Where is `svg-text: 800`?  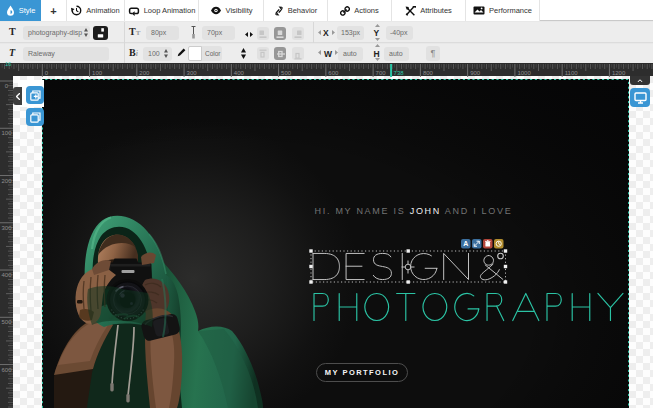 svg-text: 800 is located at coordinates (428, 73).